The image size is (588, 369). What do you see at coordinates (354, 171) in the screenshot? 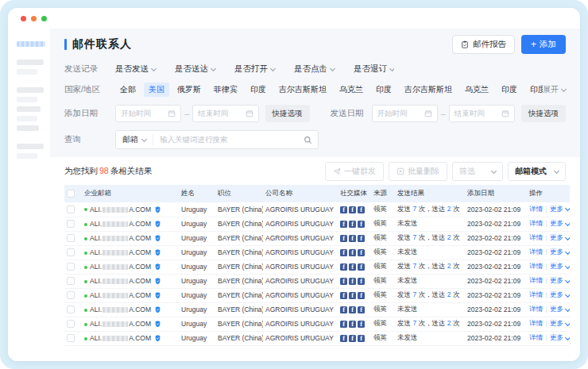
I see `bulk-send-button: 一键群发` at bounding box center [354, 171].